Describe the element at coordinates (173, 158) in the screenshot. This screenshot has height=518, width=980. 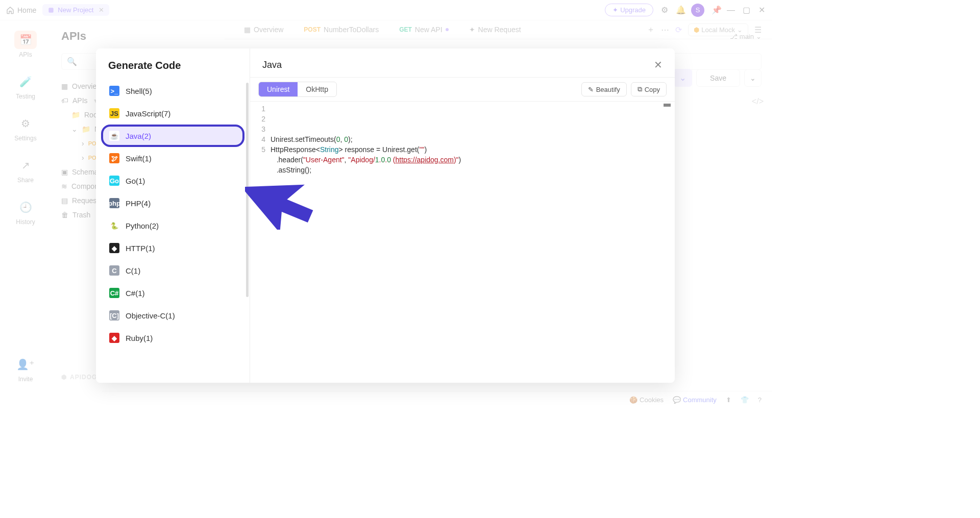
I see `lang-item-swift-: 🕊Swift(1)` at that location.